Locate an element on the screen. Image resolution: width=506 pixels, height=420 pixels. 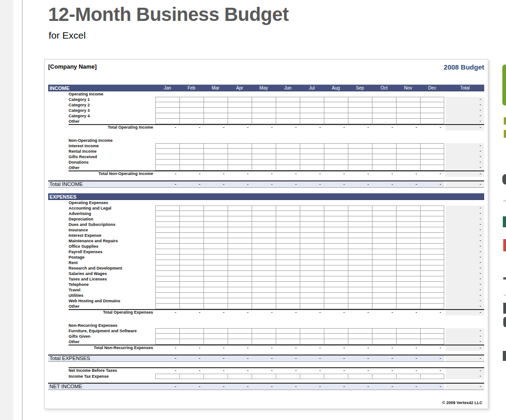
row-label: Interest Income is located at coordinates (102, 146).